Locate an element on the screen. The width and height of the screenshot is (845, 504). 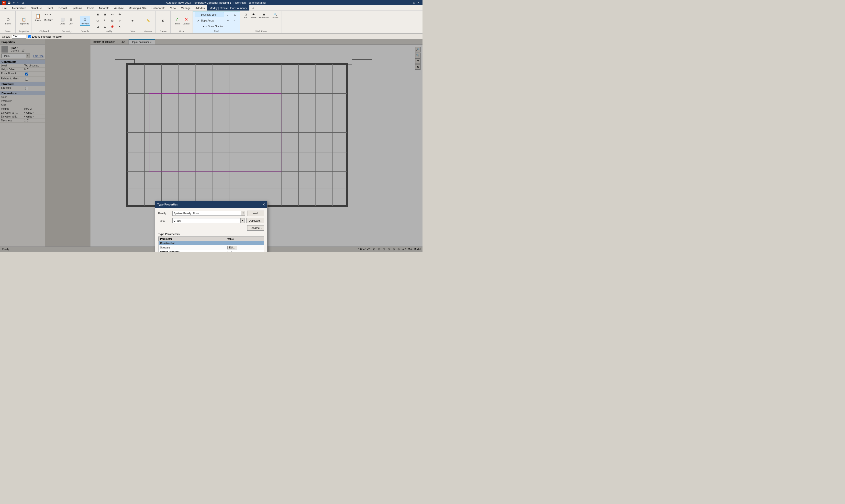
delete-btn: ✕ is located at coordinates (120, 27).